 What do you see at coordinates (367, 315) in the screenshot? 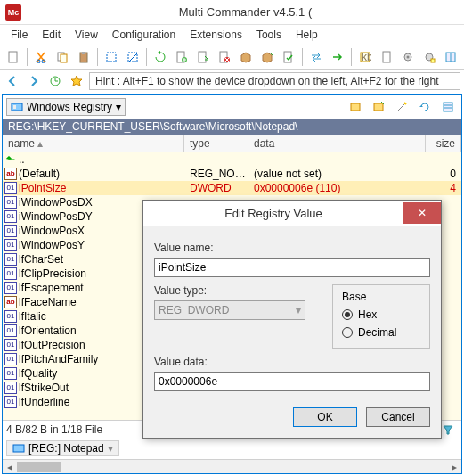
I see `radio-hex-label: Hex` at bounding box center [367, 315].